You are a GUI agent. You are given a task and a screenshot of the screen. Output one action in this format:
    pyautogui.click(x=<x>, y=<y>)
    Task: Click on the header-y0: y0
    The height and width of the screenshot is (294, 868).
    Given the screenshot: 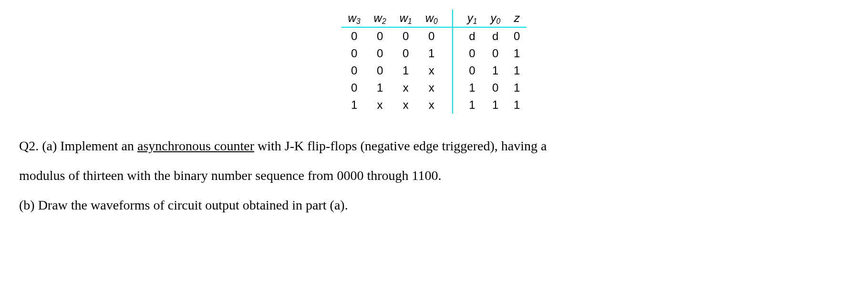 What is the action you would take?
    pyautogui.click(x=495, y=18)
    